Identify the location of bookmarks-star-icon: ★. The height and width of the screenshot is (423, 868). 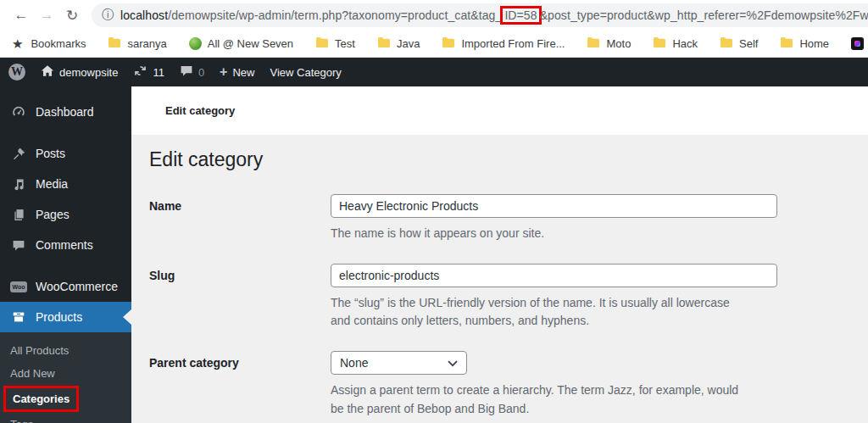
(17, 44).